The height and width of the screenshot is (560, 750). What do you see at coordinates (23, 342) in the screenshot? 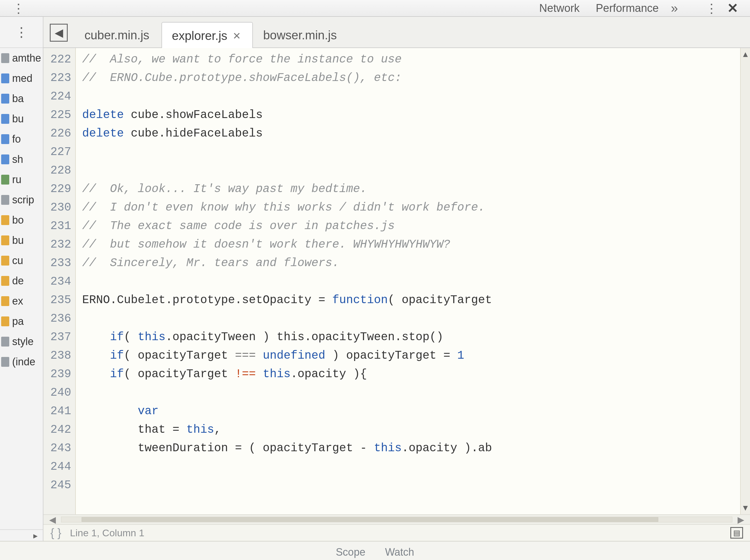
I see `file-label: style` at bounding box center [23, 342].